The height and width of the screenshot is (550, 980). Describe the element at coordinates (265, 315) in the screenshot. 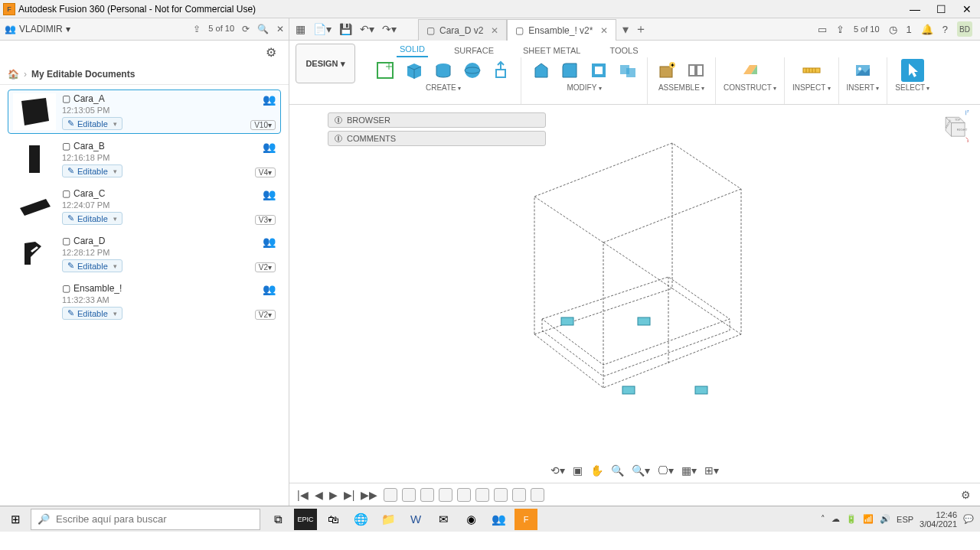

I see `version-chip: V2▾` at that location.